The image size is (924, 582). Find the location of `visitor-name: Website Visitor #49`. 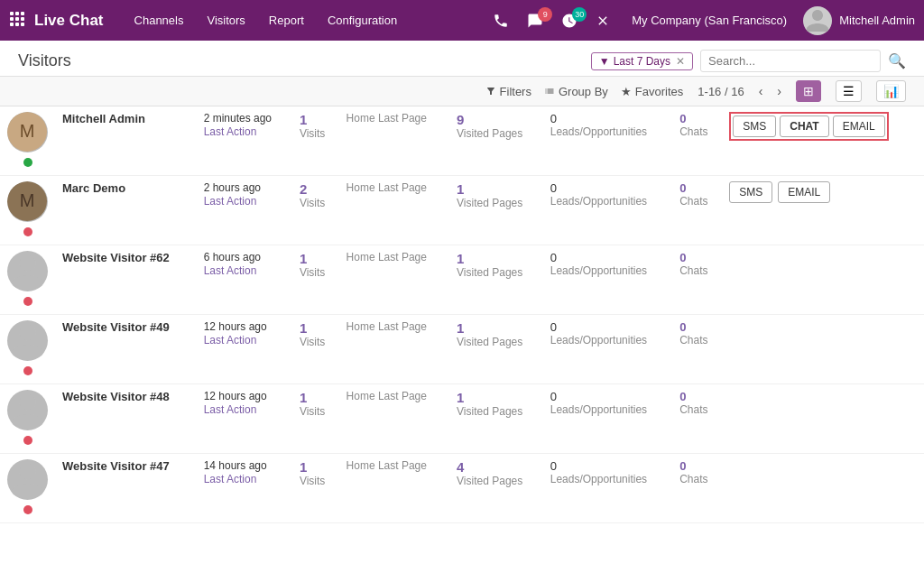

visitor-name: Website Visitor #49 is located at coordinates (126, 327).